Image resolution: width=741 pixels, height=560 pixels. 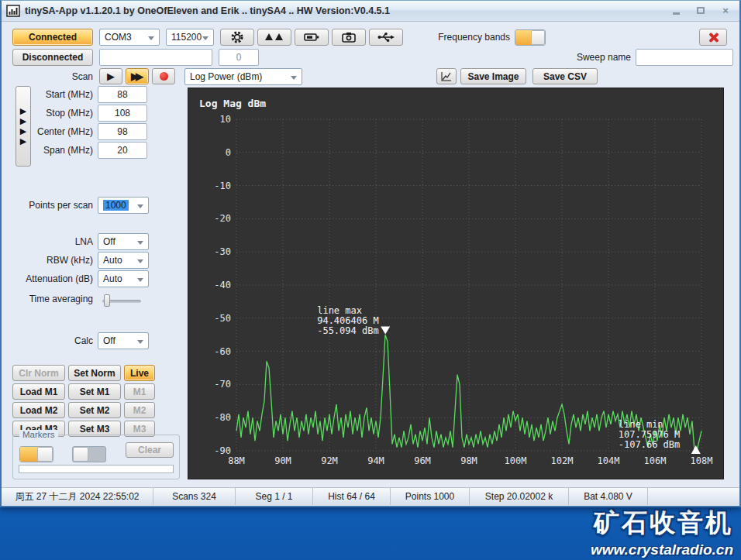 What do you see at coordinates (347, 321) in the screenshot?
I see `svg-text: 94.406406 M` at bounding box center [347, 321].